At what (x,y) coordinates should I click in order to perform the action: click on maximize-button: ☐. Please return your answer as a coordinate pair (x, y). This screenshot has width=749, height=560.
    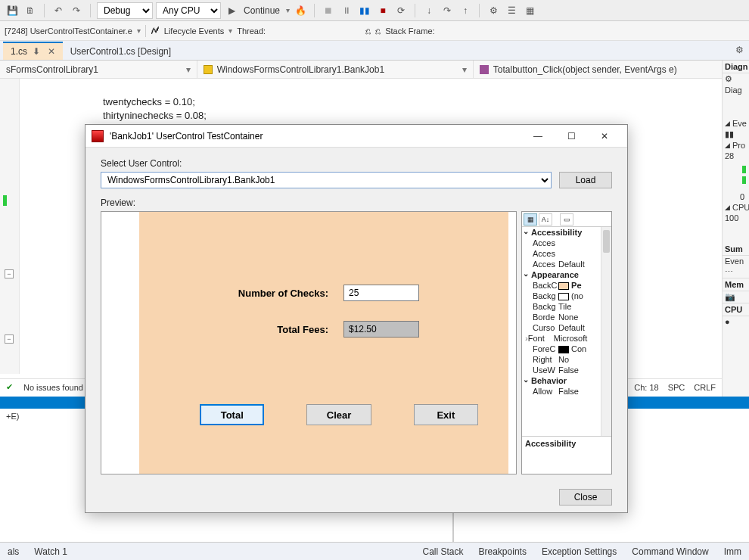
    Looking at the image, I should click on (571, 136).